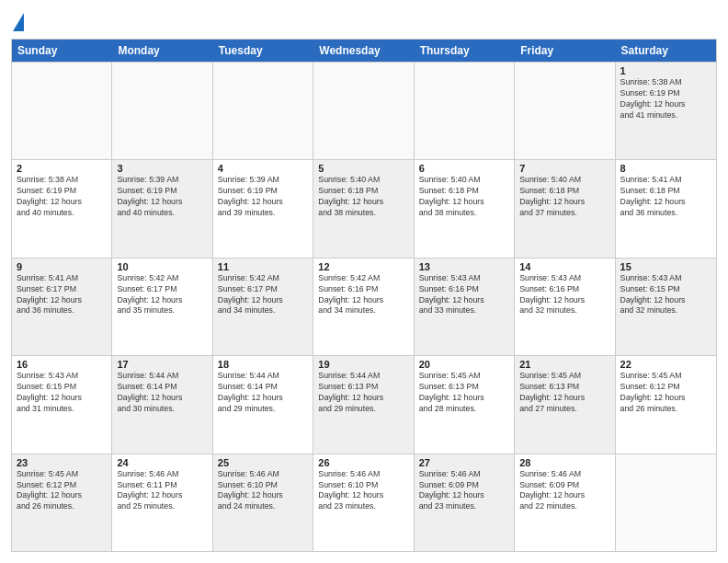 Image resolution: width=728 pixels, height=563 pixels. I want to click on cal-cell: 12Sunrise: 5:42 AM Sunset: 6:16 PM Dayli…, so click(364, 307).